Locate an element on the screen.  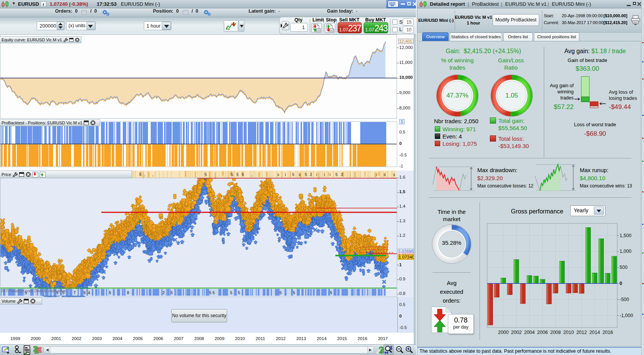
svg-text: 2010 is located at coordinates (569, 332).